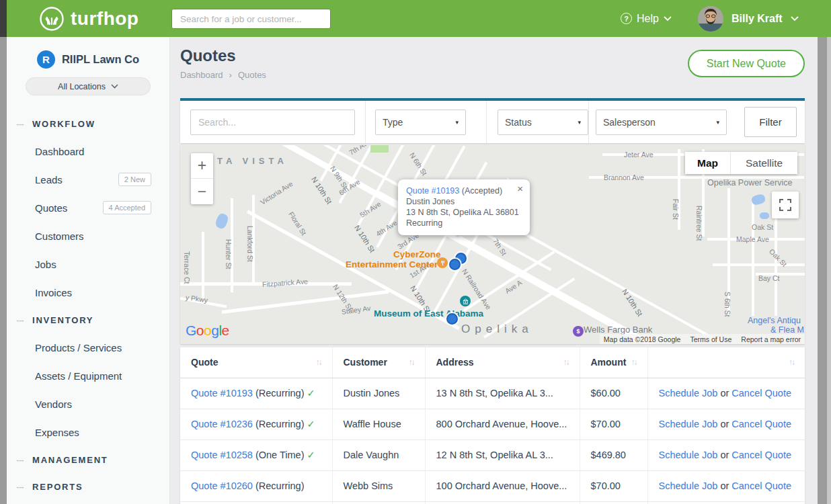 This screenshot has height=504, width=831. What do you see at coordinates (88, 208) in the screenshot?
I see `sidebar-item-quotes: Quotes4 Accepted` at bounding box center [88, 208].